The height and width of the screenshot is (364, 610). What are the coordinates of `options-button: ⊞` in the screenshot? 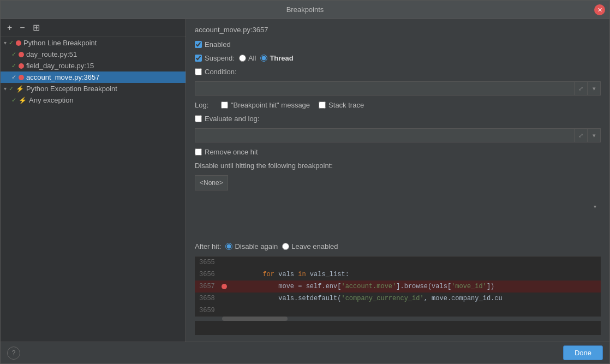 It's located at (36, 28).